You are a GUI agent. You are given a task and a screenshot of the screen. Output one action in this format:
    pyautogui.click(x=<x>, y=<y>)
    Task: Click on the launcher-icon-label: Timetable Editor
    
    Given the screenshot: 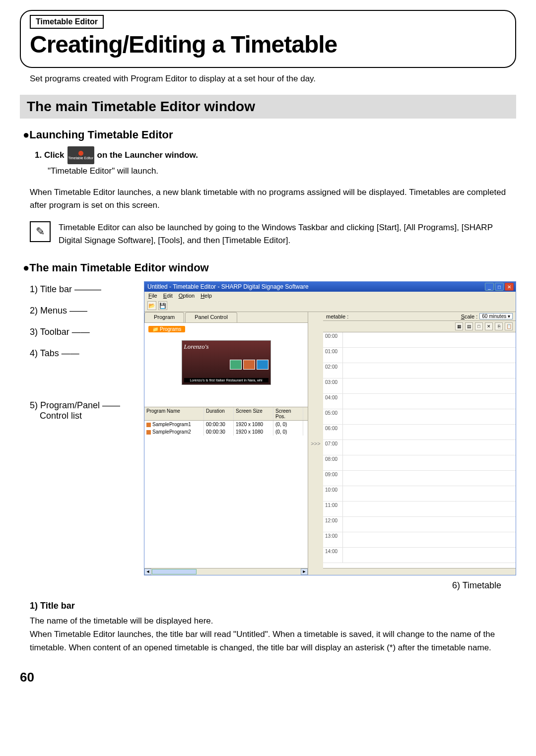 What is the action you would take?
    pyautogui.click(x=80, y=158)
    